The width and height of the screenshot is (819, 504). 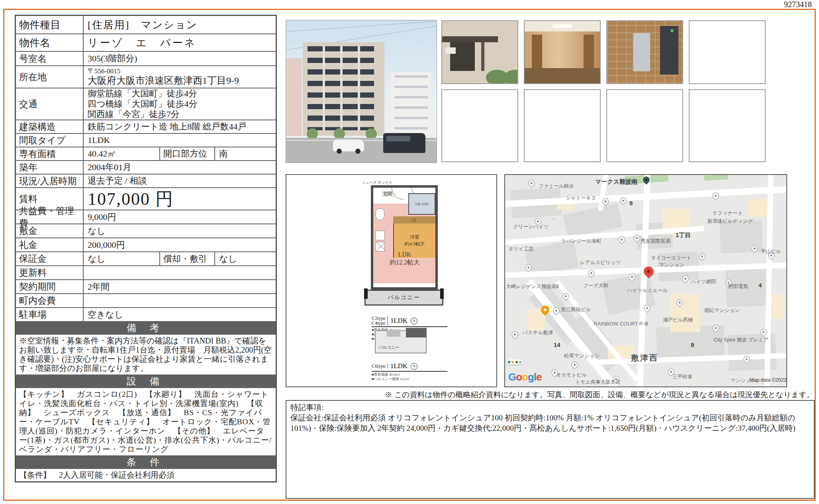 What do you see at coordinates (401, 342) in the screenshot?
I see `balcony-diagram: バルコニー` at bounding box center [401, 342].